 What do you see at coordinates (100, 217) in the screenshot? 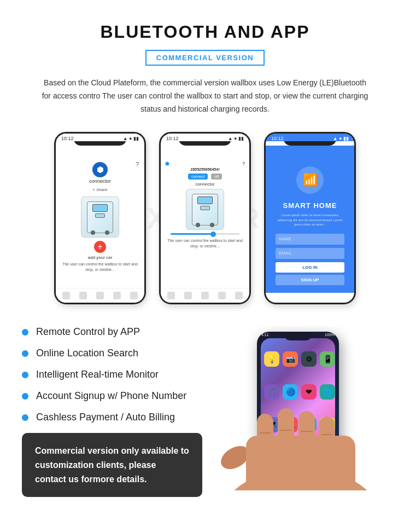
I see `screen-1: ? ⬢ connector < share + add your car The…` at bounding box center [100, 217].